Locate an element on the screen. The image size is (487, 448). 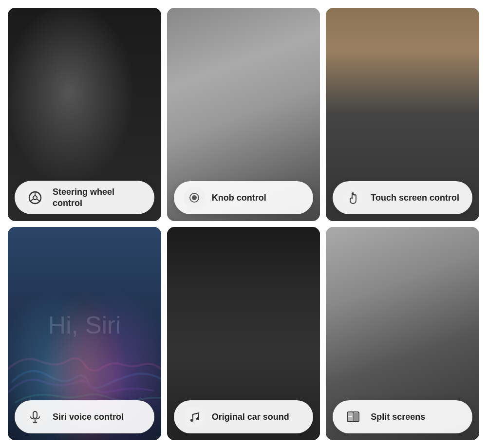
microphone-icon is located at coordinates (35, 417).